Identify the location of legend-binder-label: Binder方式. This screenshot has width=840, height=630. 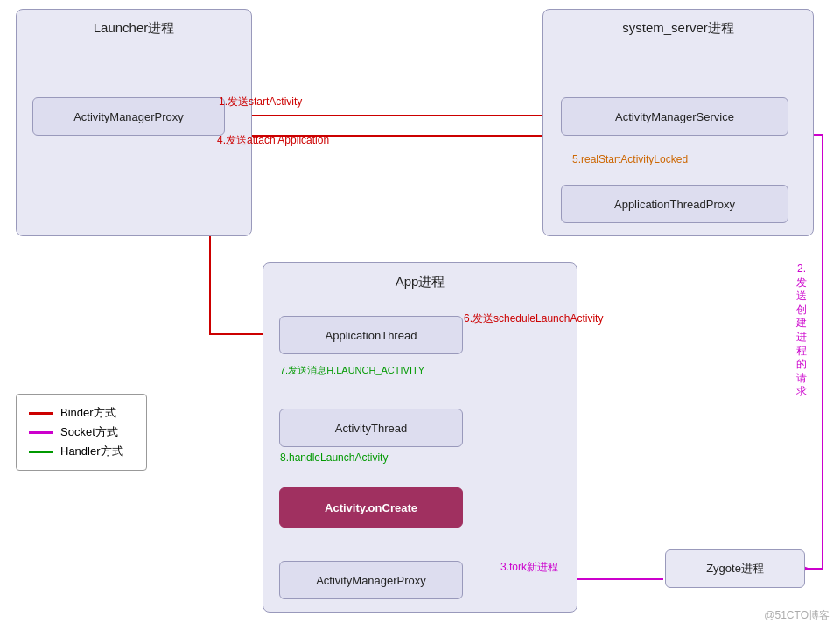
(88, 413).